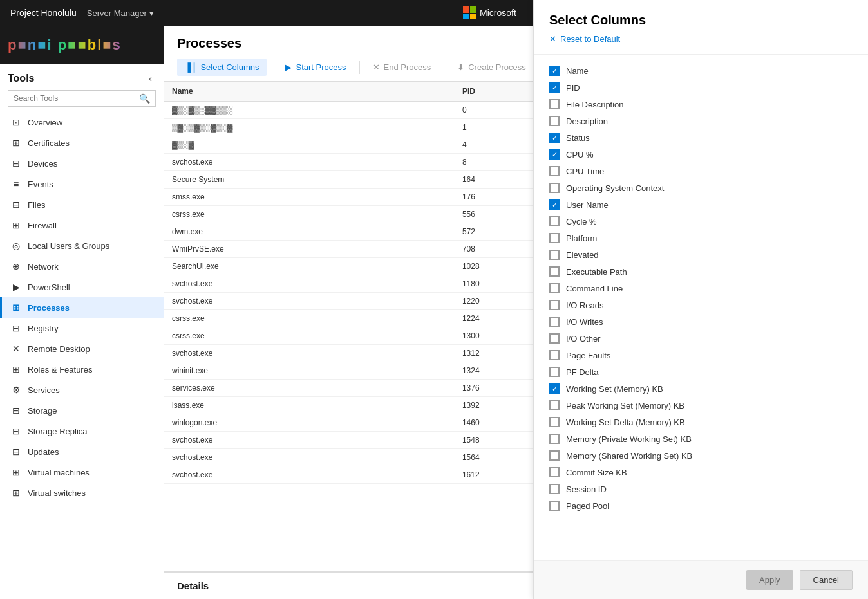 This screenshot has height=599, width=868. I want to click on sidebar-item-events: ≡ Events, so click(82, 184).